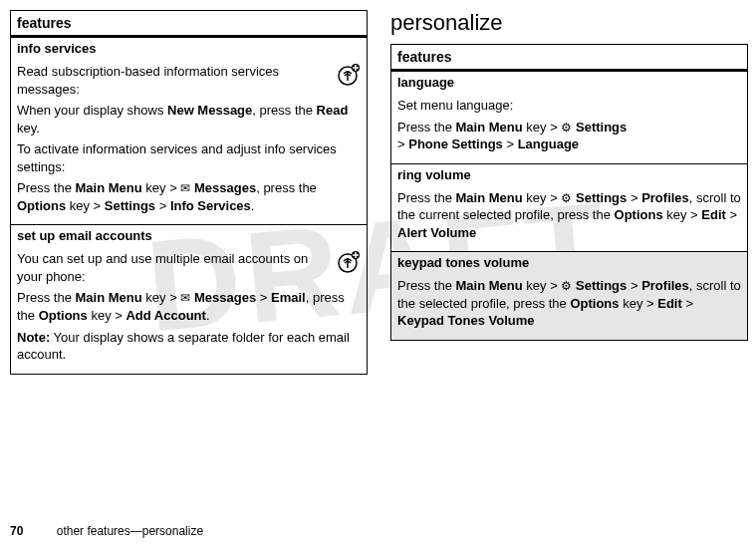 This screenshot has height=548, width=756. What do you see at coordinates (570, 81) in the screenshot?
I see `language-title: language` at bounding box center [570, 81].